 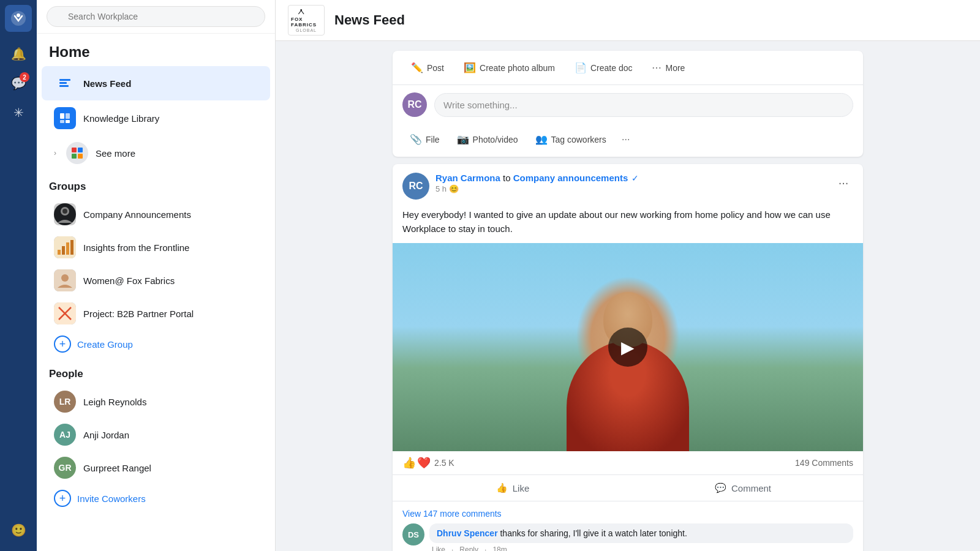 What do you see at coordinates (65, 247) in the screenshot?
I see `group-avatar-insights` at bounding box center [65, 247].